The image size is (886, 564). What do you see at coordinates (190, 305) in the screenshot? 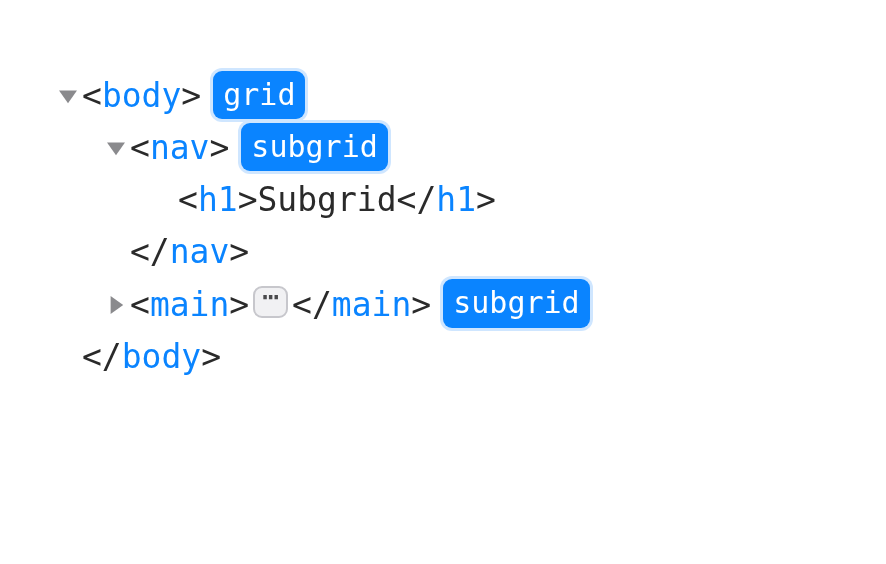
I see `tag-name: main` at bounding box center [190, 305].